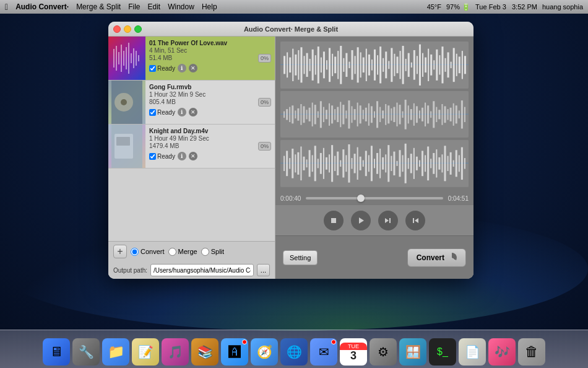 The height and width of the screenshot is (368, 588). What do you see at coordinates (134, 7) in the screenshot?
I see `menu-file: File` at bounding box center [134, 7].